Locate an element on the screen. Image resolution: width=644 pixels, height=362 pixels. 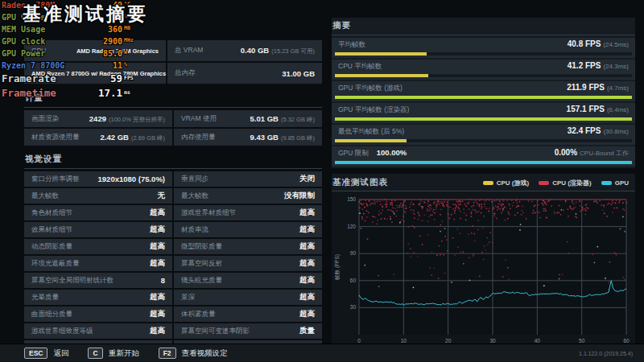
legend-item: CPU (渲染器) is located at coordinates (565, 183).